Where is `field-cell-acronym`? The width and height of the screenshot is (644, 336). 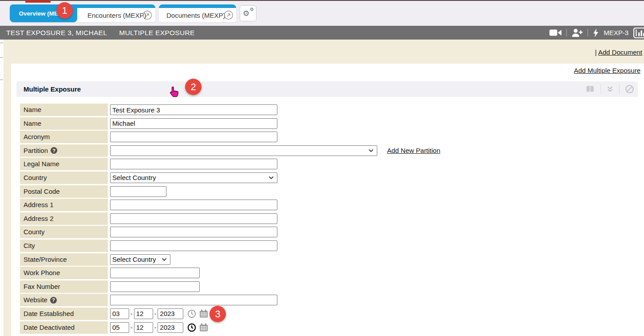 field-cell-acronym is located at coordinates (194, 137).